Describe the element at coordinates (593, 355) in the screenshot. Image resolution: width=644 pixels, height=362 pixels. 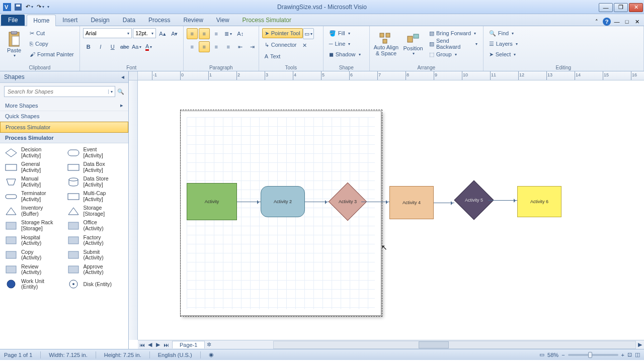
I see `zoom-slider` at that location.